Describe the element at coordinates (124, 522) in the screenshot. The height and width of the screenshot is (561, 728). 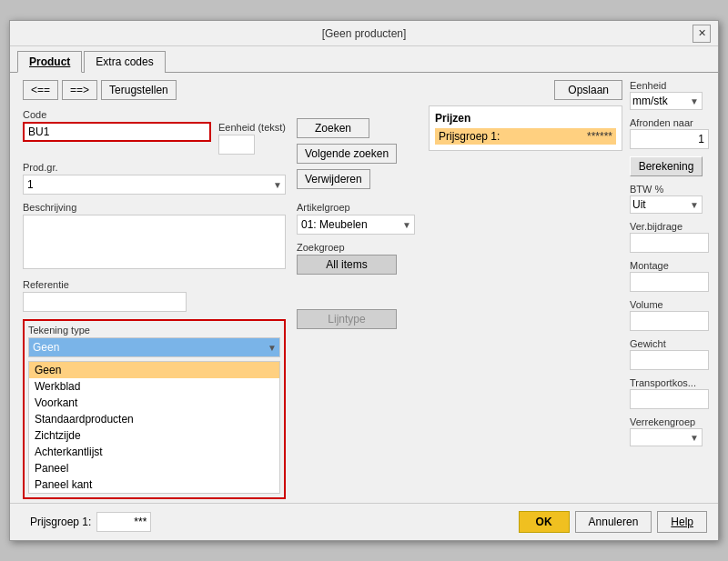
I see `bottom-prijsgroep-input` at that location.